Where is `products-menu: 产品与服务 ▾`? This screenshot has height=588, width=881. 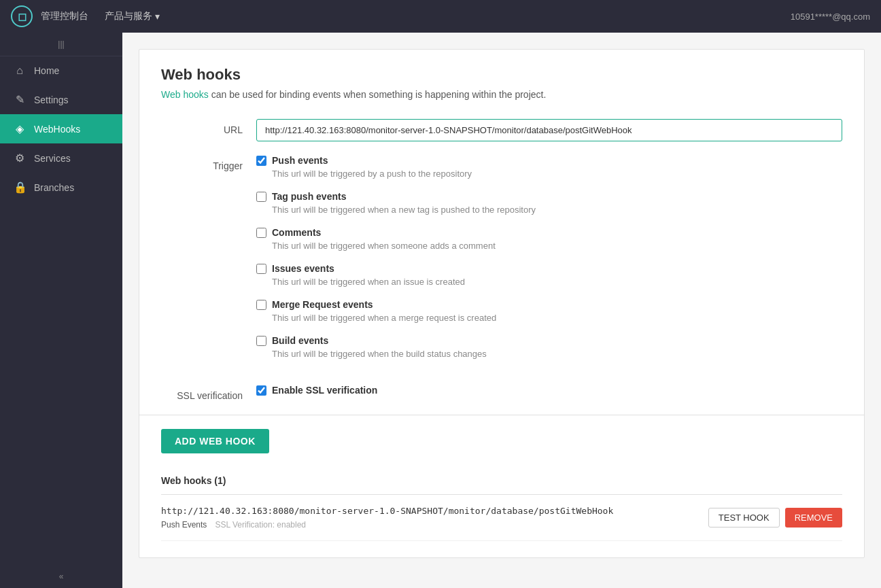
products-menu: 产品与服务 ▾ is located at coordinates (132, 16).